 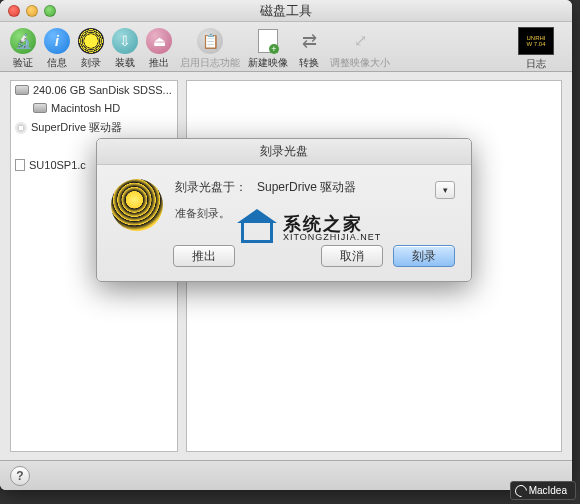 I want to click on eject-button: 推出, so click(x=204, y=256).